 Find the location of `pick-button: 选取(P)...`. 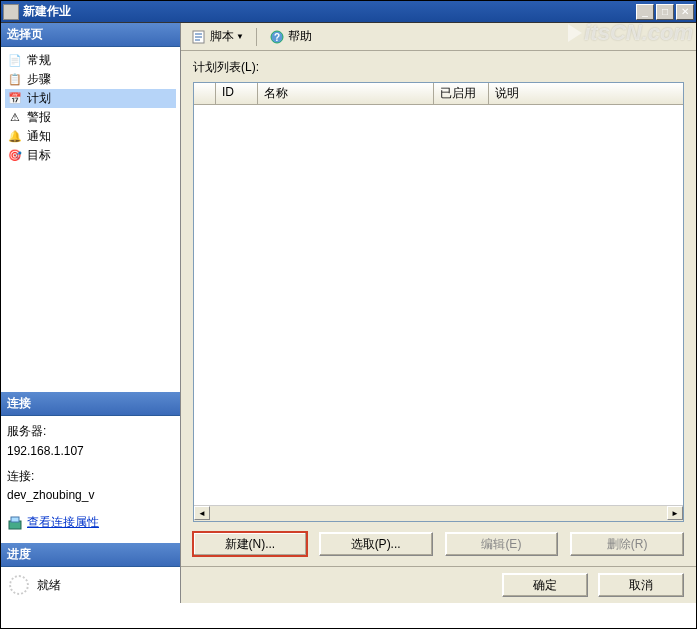

pick-button: 选取(P)... is located at coordinates (376, 544).